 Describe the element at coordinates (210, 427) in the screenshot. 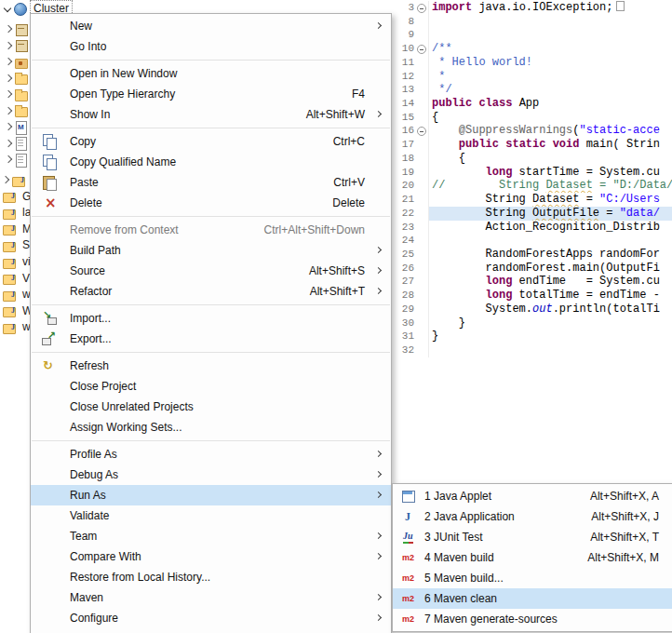

I see `menu-item-assign-working-sets: Assign Working Sets...` at that location.